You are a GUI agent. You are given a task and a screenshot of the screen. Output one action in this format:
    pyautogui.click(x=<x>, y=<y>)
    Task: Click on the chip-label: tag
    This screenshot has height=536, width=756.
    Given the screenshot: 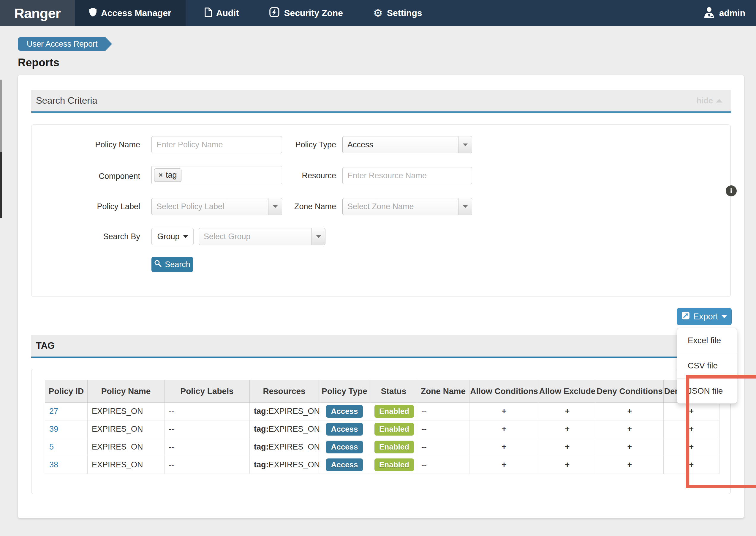 What is the action you would take?
    pyautogui.click(x=172, y=175)
    